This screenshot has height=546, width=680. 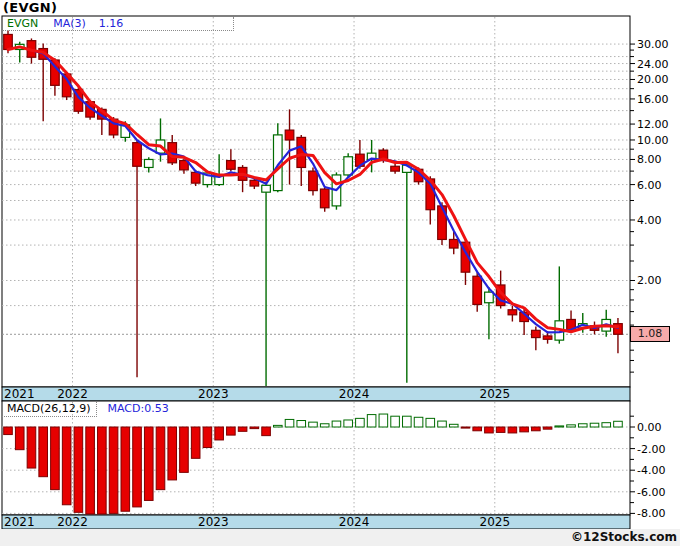 I want to click on svg-text: 6.00, so click(x=650, y=186).